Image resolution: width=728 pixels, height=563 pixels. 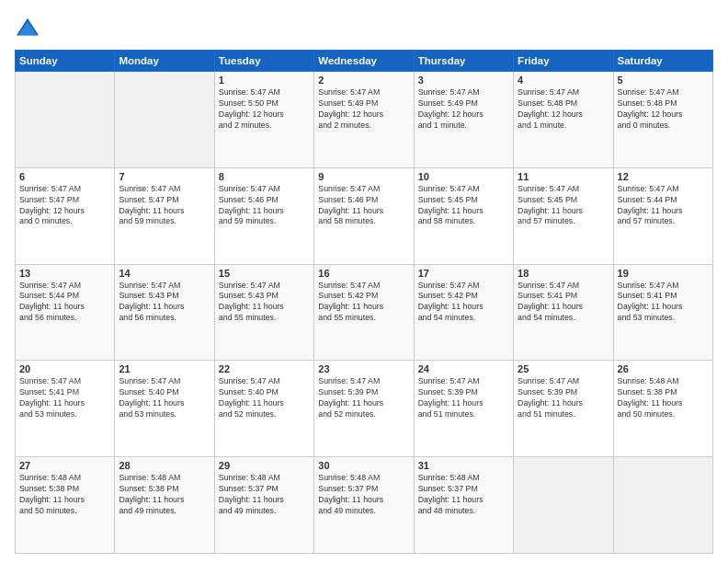 I want to click on calendar-cell: 6Sunrise: 5:47 AM Sunset: 5:47 PM Daylig…, so click(x=65, y=215).